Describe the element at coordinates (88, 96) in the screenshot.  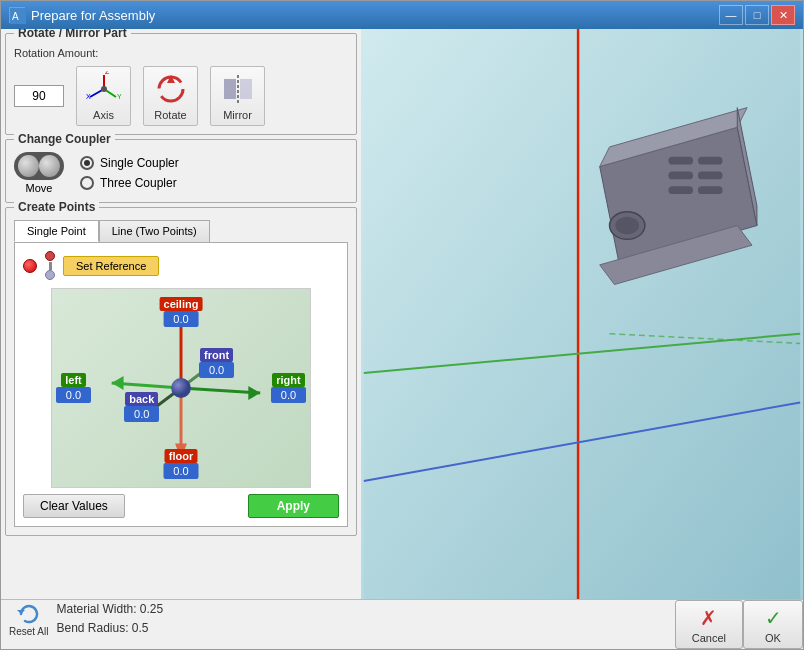
I see `svg-text: X` at that location.